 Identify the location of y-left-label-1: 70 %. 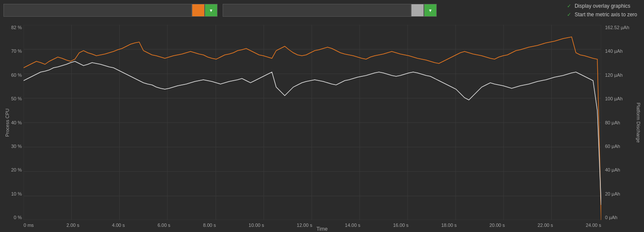
(16, 51).